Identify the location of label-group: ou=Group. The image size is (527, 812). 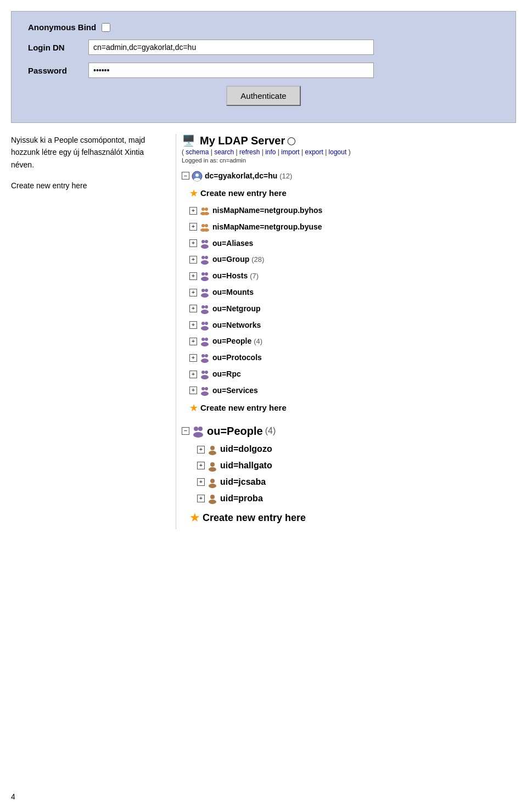
(231, 259).